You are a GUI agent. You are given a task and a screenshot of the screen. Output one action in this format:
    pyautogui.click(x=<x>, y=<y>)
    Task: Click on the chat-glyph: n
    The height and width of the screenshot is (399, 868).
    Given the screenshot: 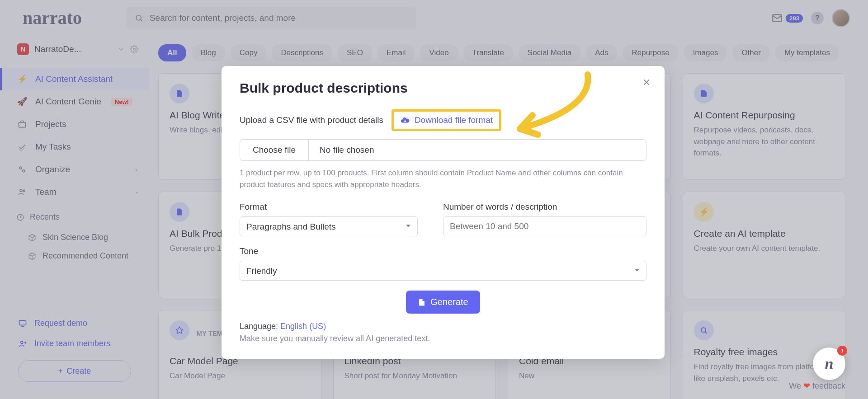 What is the action you would take?
    pyautogui.click(x=829, y=364)
    